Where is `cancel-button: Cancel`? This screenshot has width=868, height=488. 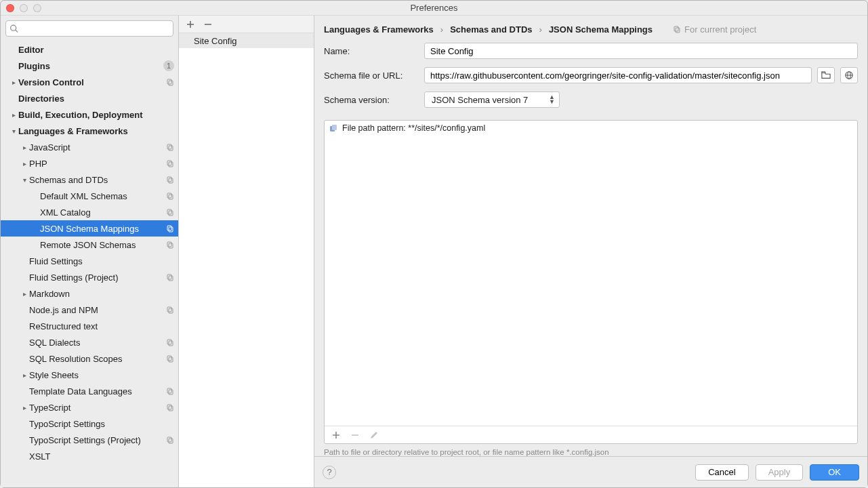
cancel-button: Cancel is located at coordinates (722, 472).